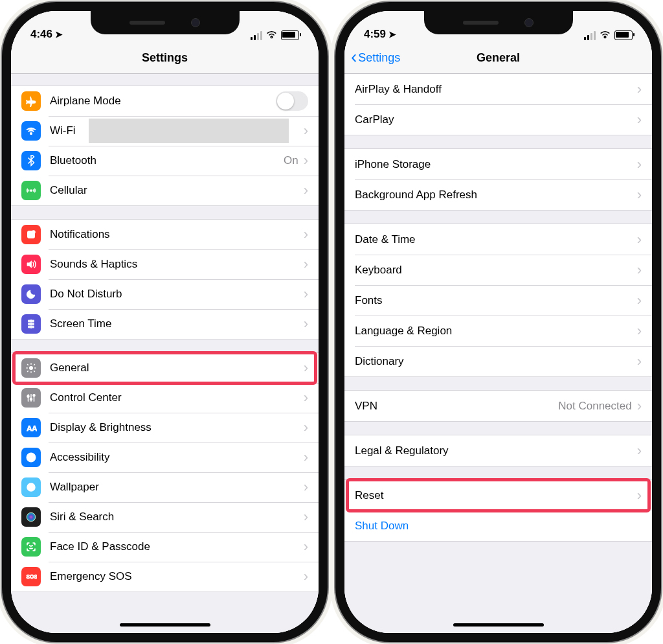 The image size is (663, 644). Describe the element at coordinates (275, 35) in the screenshot. I see `status-indicators` at that location.